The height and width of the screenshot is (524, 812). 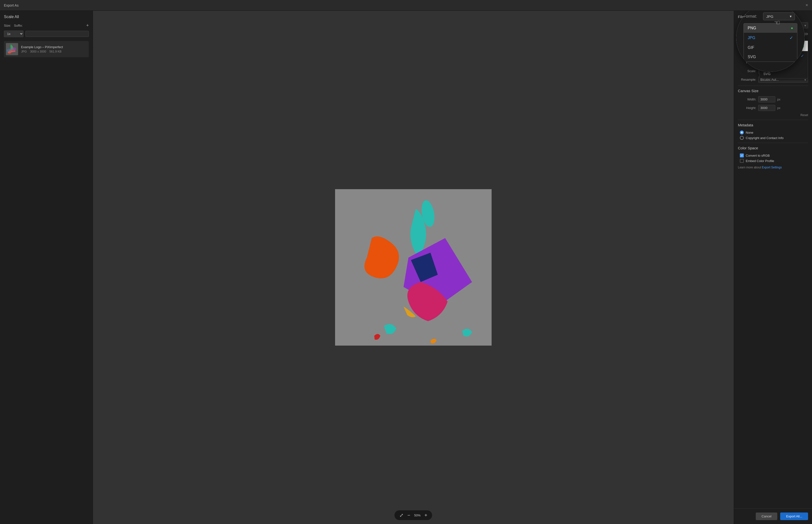 What do you see at coordinates (38, 52) in the screenshot?
I see `file-dimensions: 3000 x 3000` at bounding box center [38, 52].